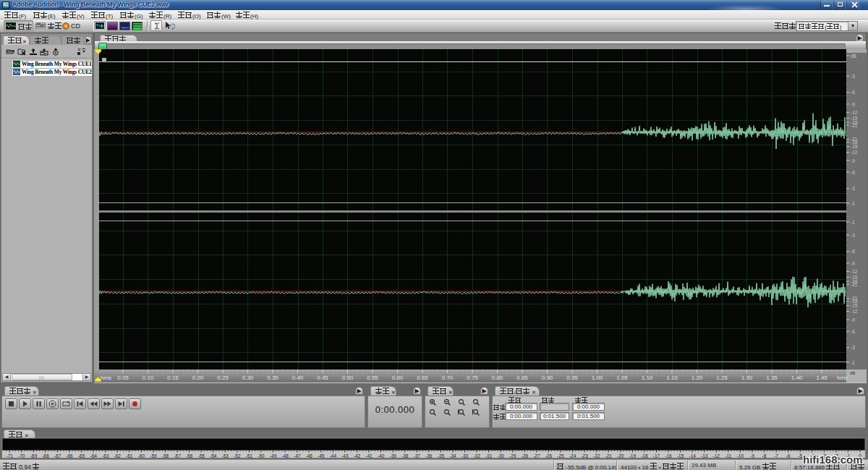 Image resolution: width=868 pixels, height=470 pixels. I want to click on svg-text: -55, so click(201, 456).